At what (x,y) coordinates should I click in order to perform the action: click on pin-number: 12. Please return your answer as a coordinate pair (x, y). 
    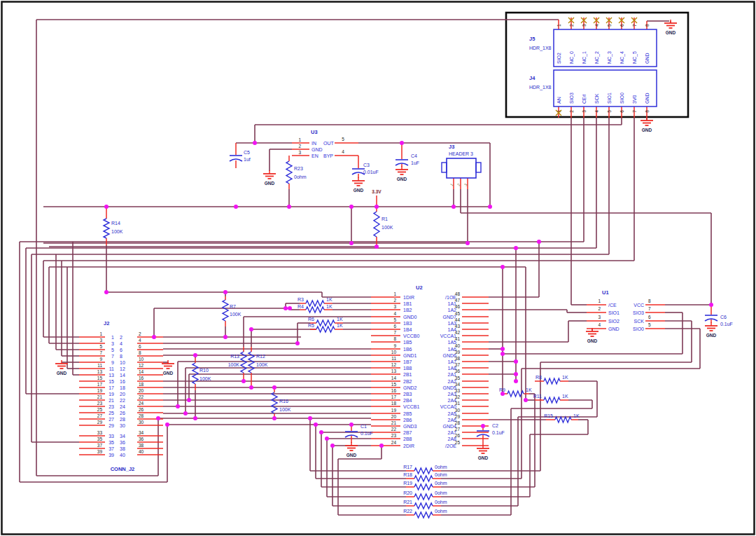
    Looking at the image, I should click on (394, 364).